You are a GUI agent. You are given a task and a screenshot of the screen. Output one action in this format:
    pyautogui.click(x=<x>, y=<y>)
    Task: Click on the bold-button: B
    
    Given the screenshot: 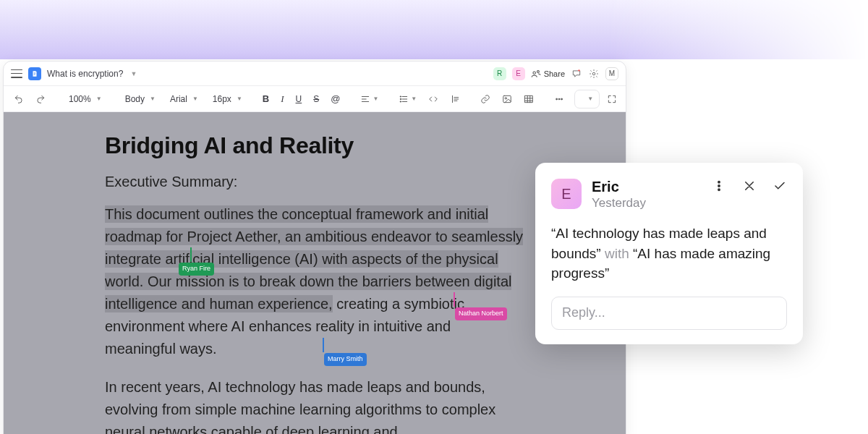 What is the action you would take?
    pyautogui.click(x=266, y=99)
    